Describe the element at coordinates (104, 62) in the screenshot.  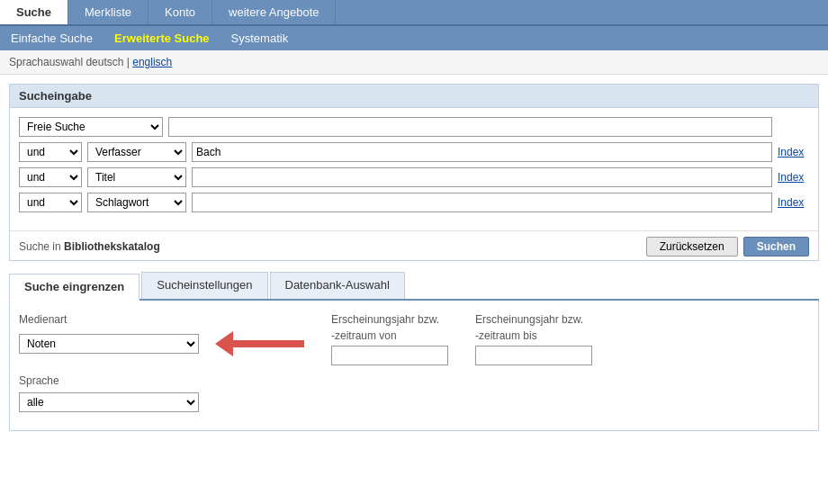
I see `lang-current: deutsch` at that location.